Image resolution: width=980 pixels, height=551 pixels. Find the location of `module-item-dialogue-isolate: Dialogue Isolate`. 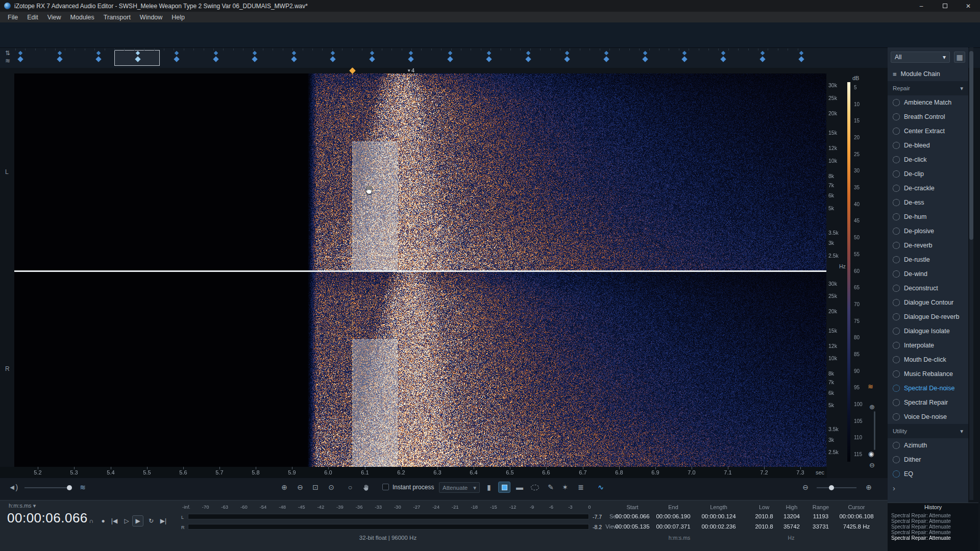

module-item-dialogue-isolate: Dialogue Isolate is located at coordinates (928, 331).